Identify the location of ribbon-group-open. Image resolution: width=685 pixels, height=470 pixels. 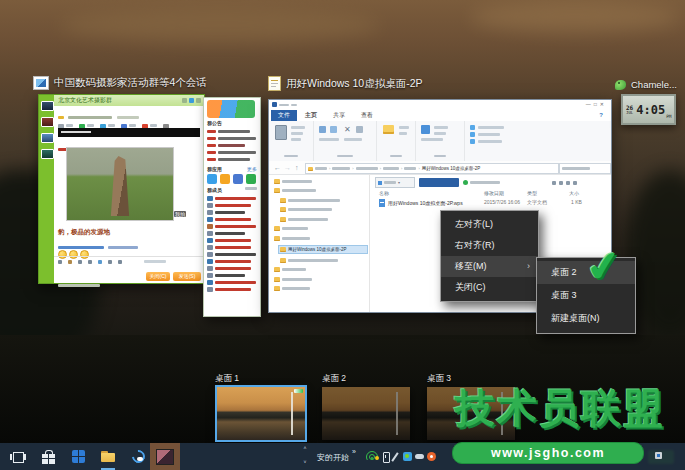
(440, 141).